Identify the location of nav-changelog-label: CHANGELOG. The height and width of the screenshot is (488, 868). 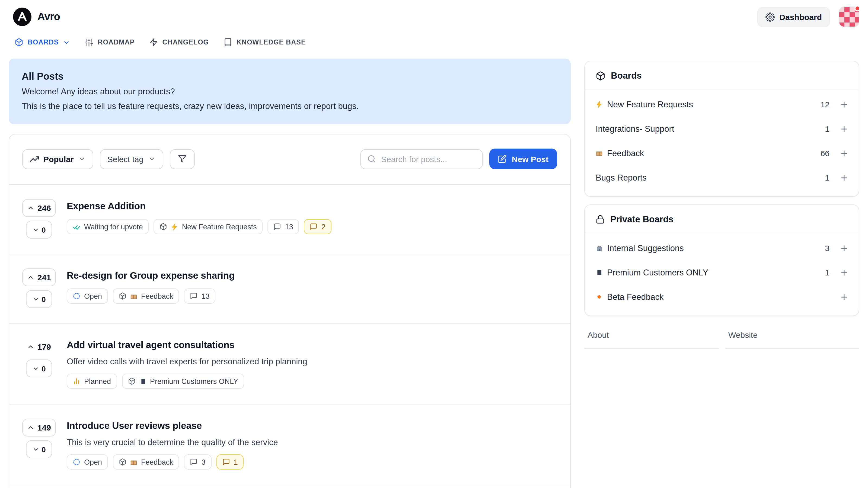
(186, 42).